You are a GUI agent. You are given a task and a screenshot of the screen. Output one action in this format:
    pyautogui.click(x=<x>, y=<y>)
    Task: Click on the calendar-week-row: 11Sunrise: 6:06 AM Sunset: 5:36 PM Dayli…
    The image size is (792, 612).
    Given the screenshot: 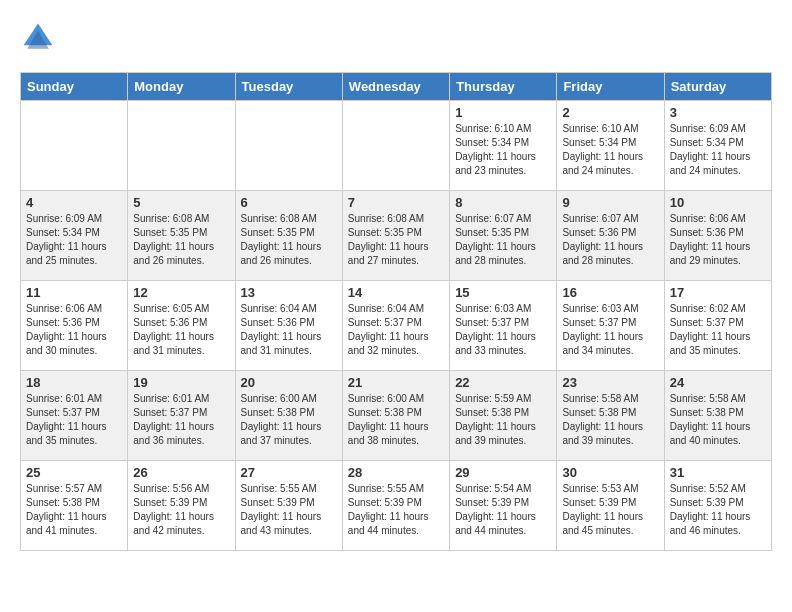 What is the action you would take?
    pyautogui.click(x=396, y=326)
    